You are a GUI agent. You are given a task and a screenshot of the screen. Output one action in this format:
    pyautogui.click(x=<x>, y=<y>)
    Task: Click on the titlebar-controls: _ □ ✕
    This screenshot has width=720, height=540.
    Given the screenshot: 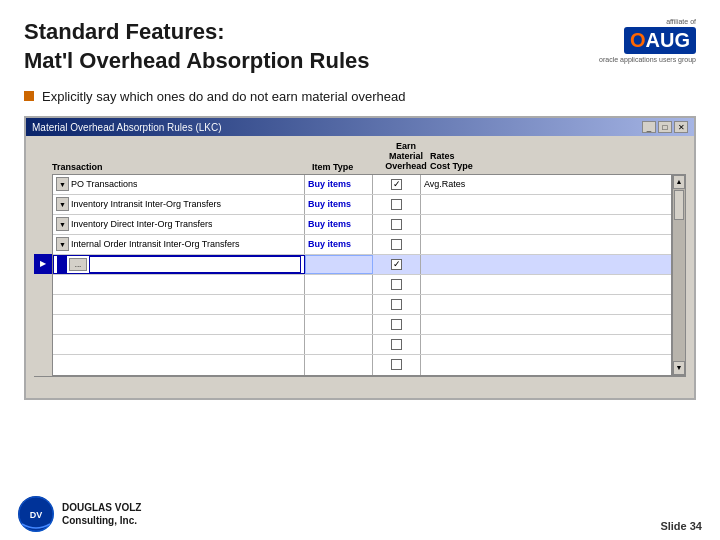 What is the action you would take?
    pyautogui.click(x=665, y=127)
    